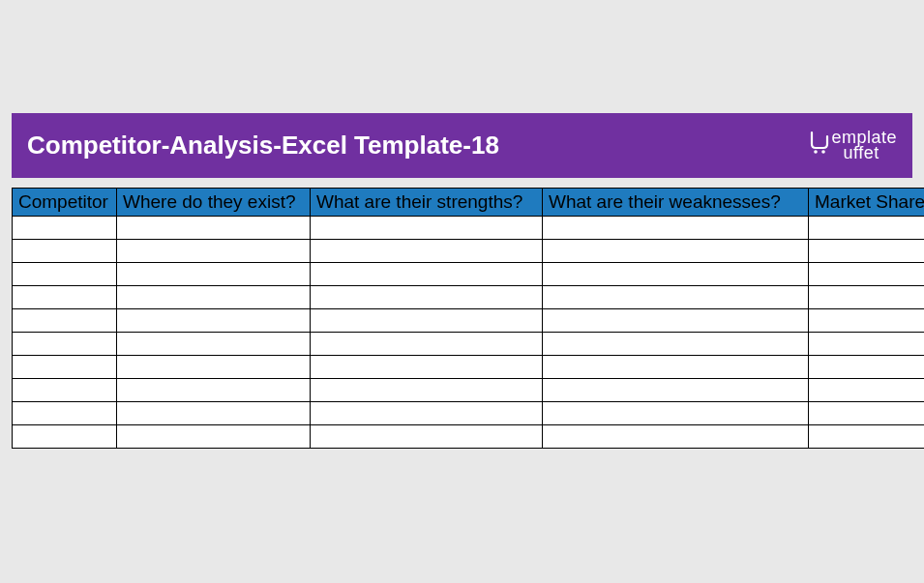  What do you see at coordinates (65, 203) in the screenshot?
I see `col-header-competitor: Competitor` at bounding box center [65, 203].